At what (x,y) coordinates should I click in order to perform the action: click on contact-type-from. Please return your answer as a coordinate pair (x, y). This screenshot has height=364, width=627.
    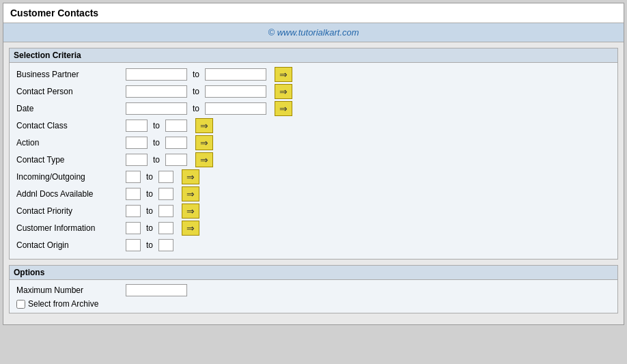
    Looking at the image, I should click on (137, 160).